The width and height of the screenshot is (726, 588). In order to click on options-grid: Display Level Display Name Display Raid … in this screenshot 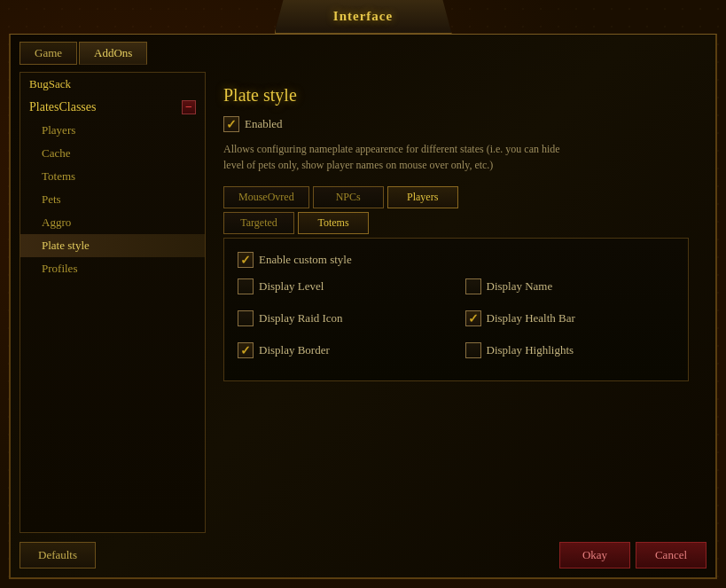, I will do `click(456, 323)`.